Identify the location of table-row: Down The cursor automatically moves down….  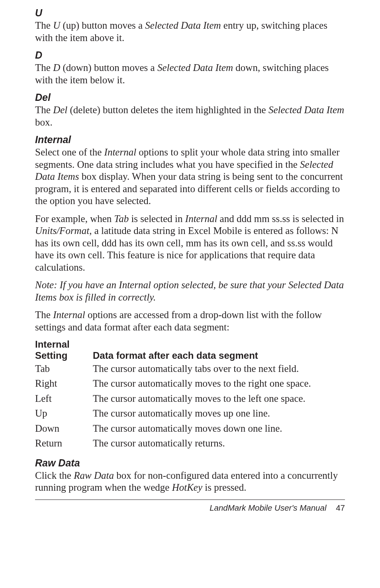
(190, 429).